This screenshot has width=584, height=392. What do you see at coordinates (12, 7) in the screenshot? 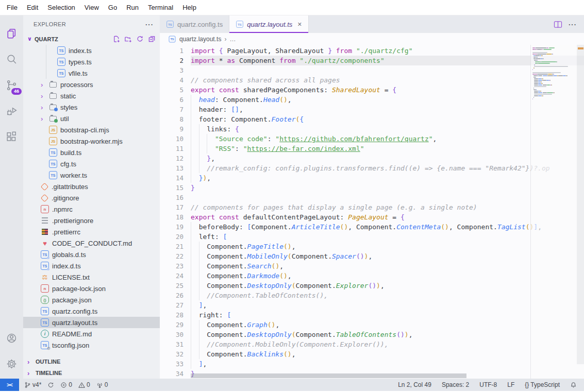
I see `menu-file: File` at bounding box center [12, 7].